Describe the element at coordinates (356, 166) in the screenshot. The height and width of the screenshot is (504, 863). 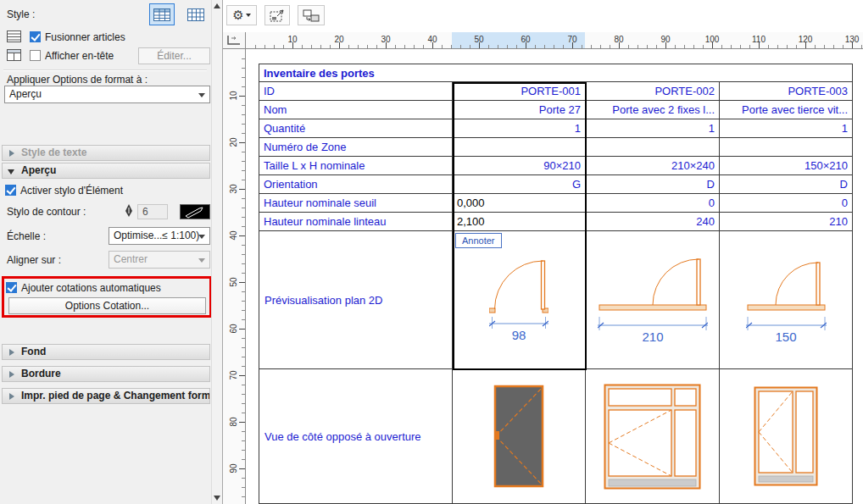
I see `row-label: Taille L x H nominale` at that location.